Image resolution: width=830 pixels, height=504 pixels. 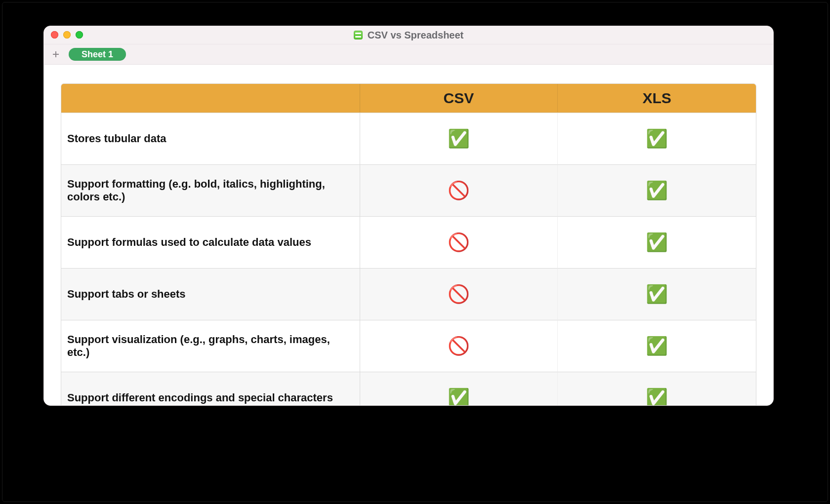 I want to click on sheet-tab-1: Sheet 1, so click(x=97, y=54).